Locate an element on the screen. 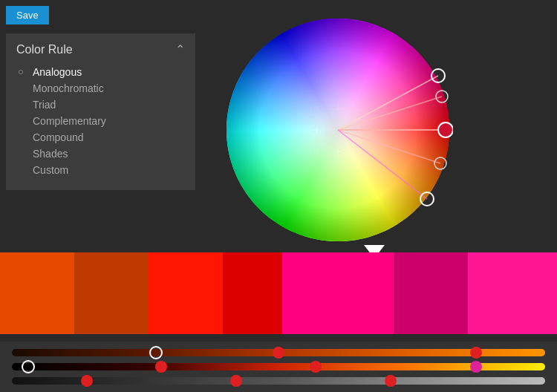 The height and width of the screenshot is (392, 557). slider-dot-2c is located at coordinates (476, 367).